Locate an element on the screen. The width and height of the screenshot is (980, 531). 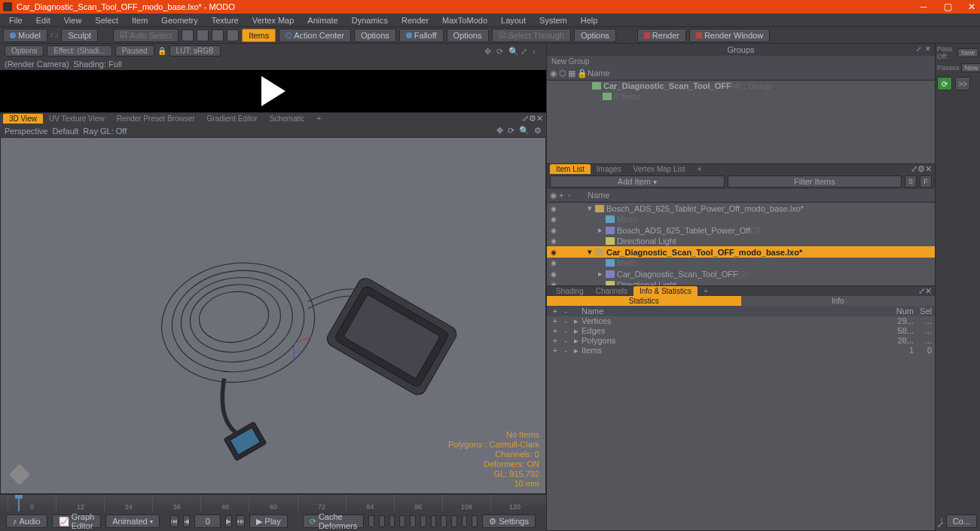
raygl-toggle: Ray GL: Off is located at coordinates (105, 131).